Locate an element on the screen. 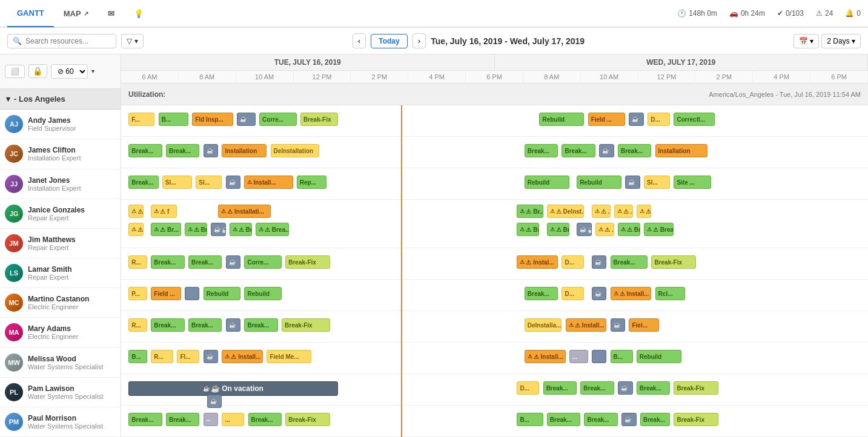 Image resolution: width=868 pixels, height=437 pixels. zoom-select: ⊘ 60 is located at coordinates (69, 71).